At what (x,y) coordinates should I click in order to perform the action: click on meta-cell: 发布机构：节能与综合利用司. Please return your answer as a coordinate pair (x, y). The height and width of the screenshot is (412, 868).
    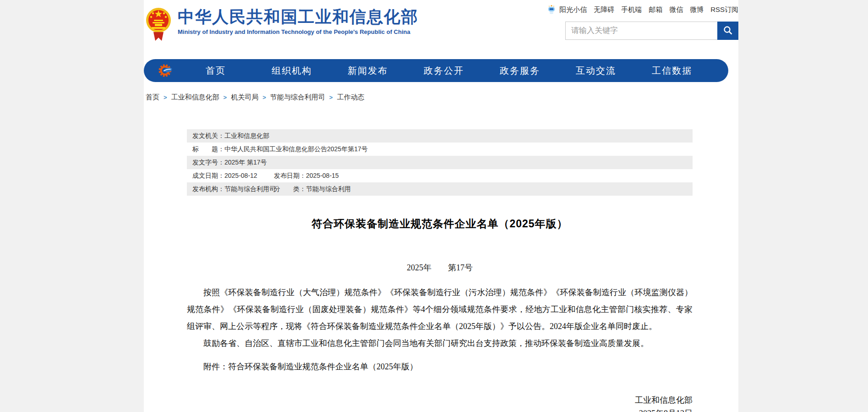
    Looking at the image, I should click on (233, 189).